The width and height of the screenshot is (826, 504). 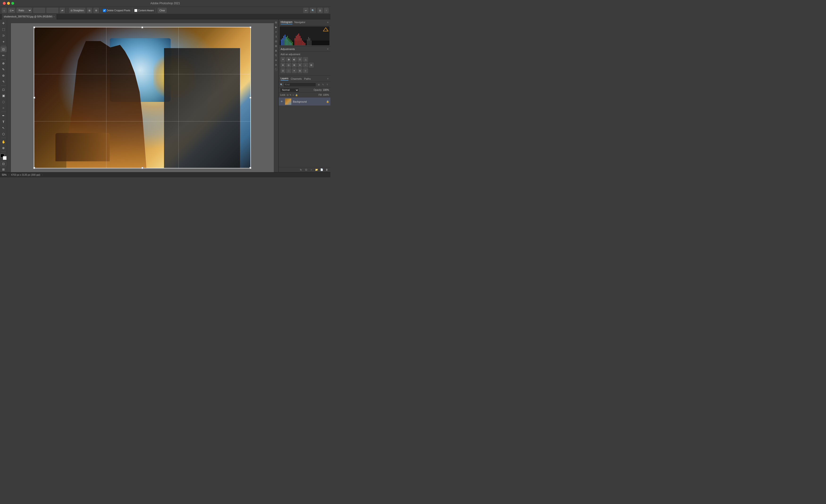 I want to click on gradient-map-adj: ⊟, so click(x=300, y=71).